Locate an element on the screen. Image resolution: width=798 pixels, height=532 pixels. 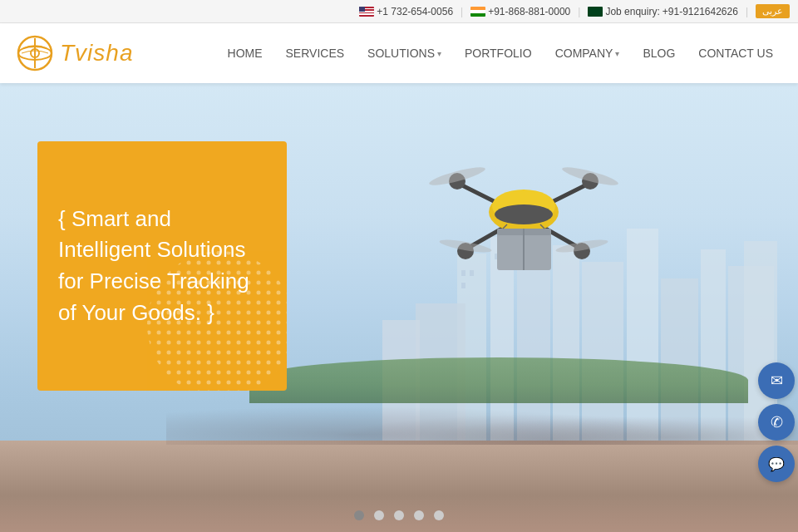
fab-phone-button: ✆ is located at coordinates (776, 422).